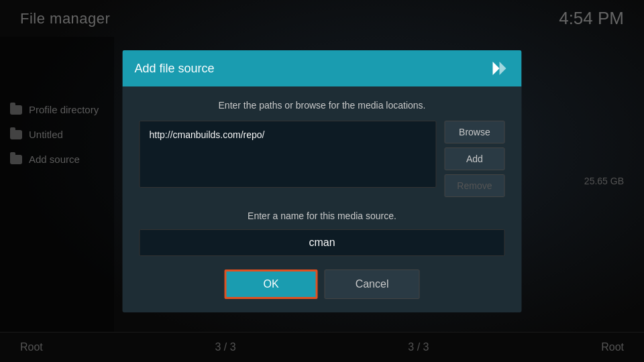 The height and width of the screenshot is (362, 644). What do you see at coordinates (474, 159) in the screenshot?
I see `add-button: Add` at bounding box center [474, 159].